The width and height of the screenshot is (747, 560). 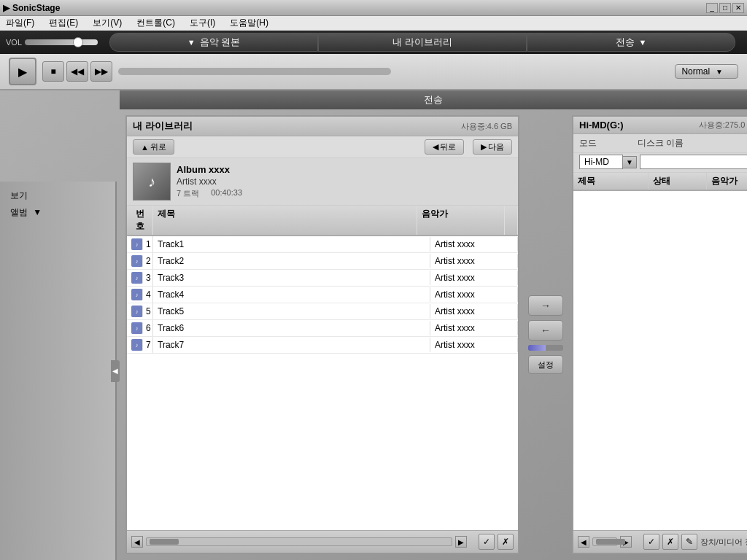 I want to click on back-button: ◀ 뒤로, so click(x=444, y=147).